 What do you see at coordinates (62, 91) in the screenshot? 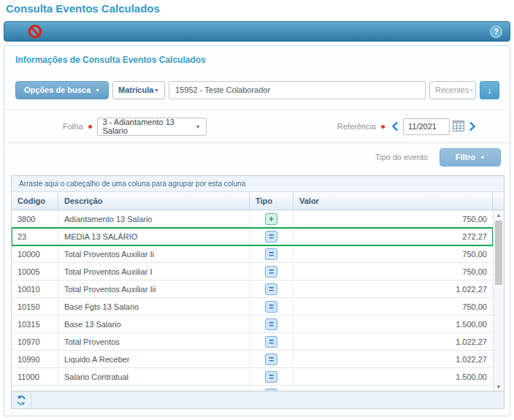
I see `search-options-button: Opções de busca ▼` at bounding box center [62, 91].